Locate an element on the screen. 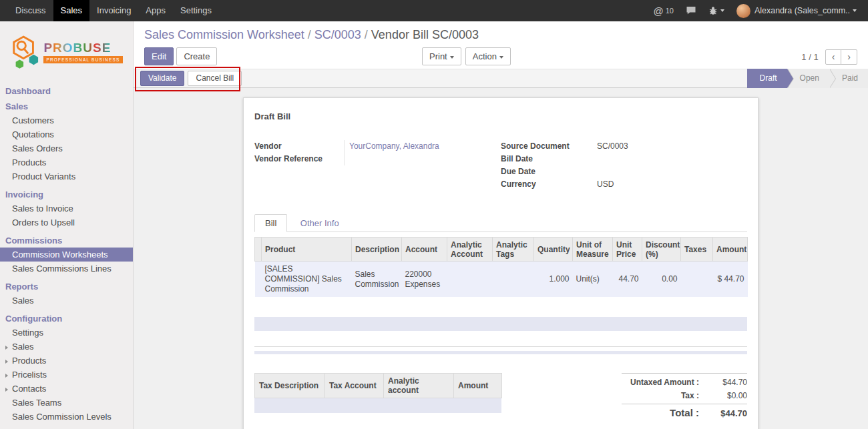  tax-section: Tax Description Tax Account Analytic acc… is located at coordinates (378, 396).